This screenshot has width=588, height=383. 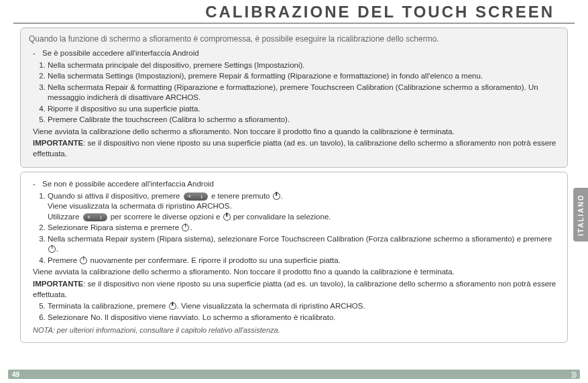 What do you see at coordinates (303, 120) in the screenshot?
I see `step: Premere Calibrate the touchscreen (Calib…` at bounding box center [303, 120].